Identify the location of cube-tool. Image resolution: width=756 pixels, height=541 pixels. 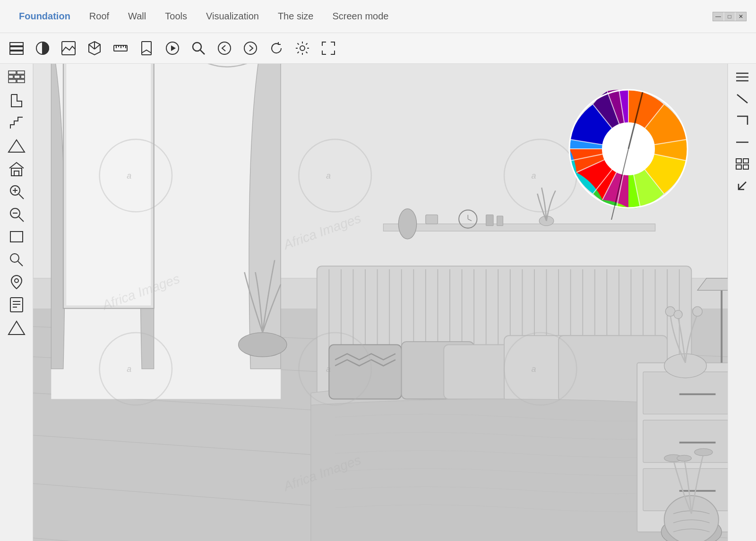
(94, 48).